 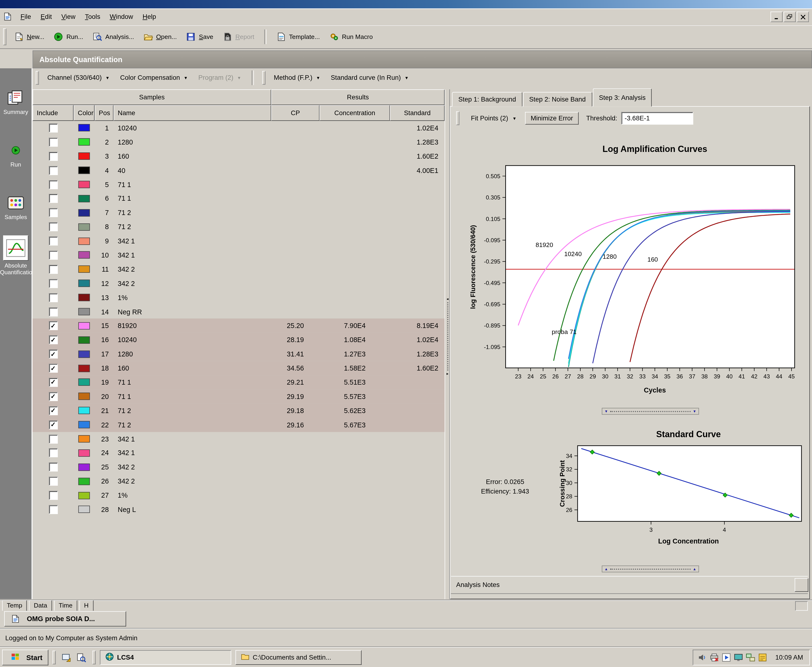 I want to click on table-row: 23342 1, so click(x=239, y=439).